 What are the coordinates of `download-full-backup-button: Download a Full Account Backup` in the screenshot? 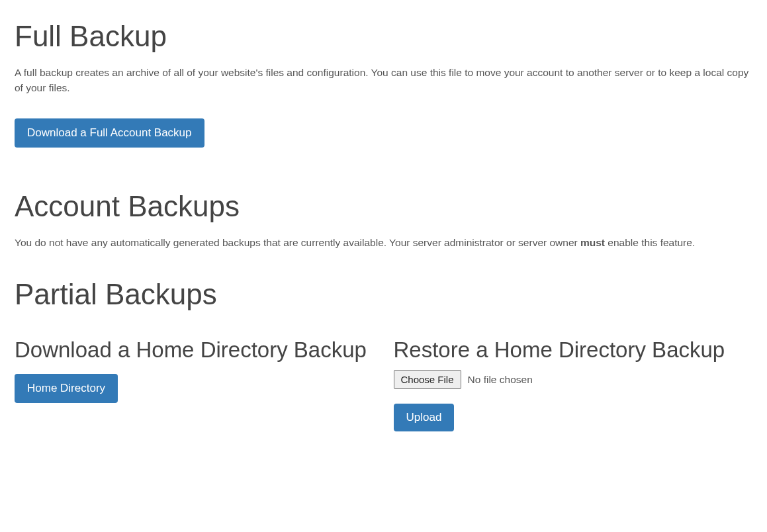 It's located at (110, 133).